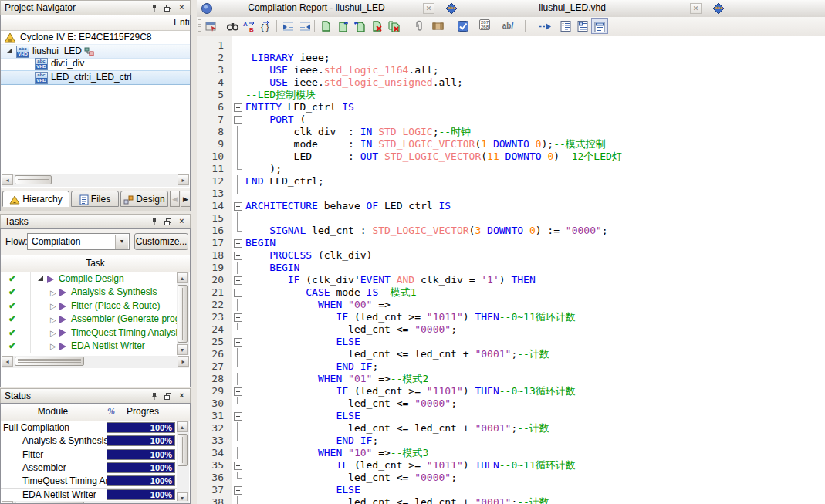  What do you see at coordinates (511, 490) in the screenshot?
I see `code-line: 37 ELSE` at bounding box center [511, 490].